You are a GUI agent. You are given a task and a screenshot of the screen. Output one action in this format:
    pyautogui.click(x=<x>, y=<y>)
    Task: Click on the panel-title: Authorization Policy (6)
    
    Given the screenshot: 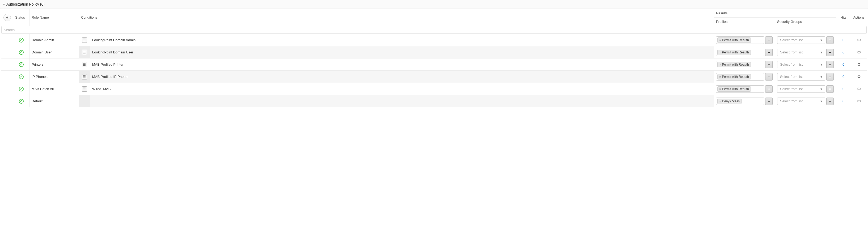 What is the action you would take?
    pyautogui.click(x=26, y=4)
    